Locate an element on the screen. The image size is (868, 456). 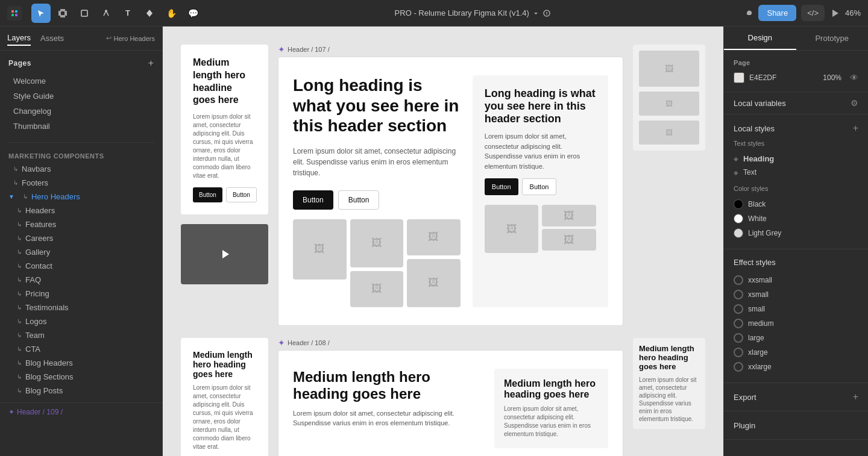
text-tool: T is located at coordinates (128, 13).